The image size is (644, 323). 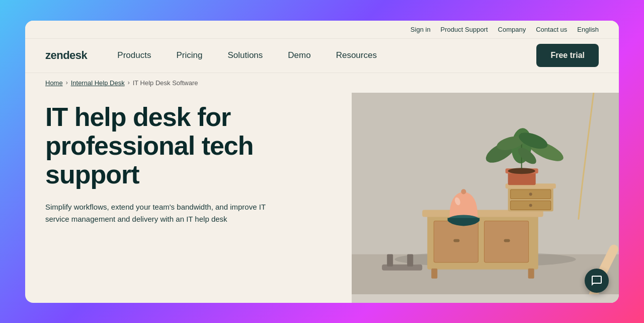 I want to click on sign-in-link: Sign in, so click(x=421, y=29).